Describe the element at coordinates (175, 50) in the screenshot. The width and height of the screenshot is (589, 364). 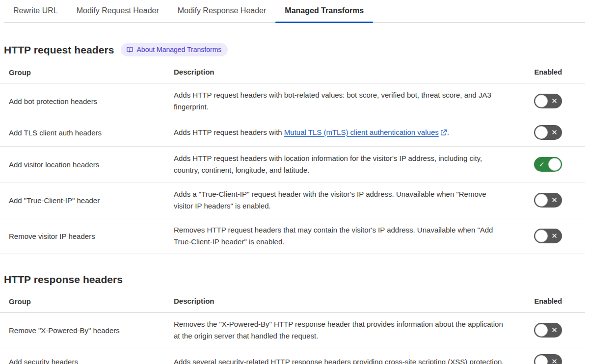
I see `about-managed-transforms-link: About Managed Transforms` at that location.